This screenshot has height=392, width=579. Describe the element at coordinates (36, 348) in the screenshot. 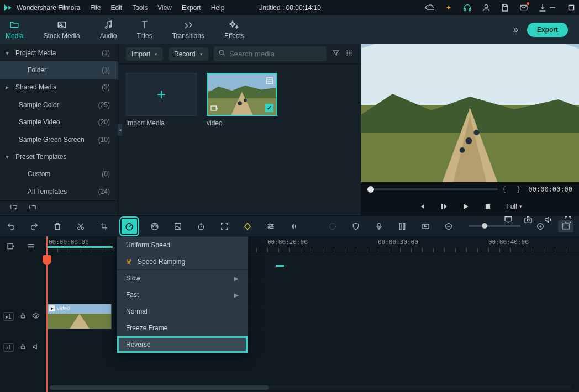

I see `speaker-icon` at that location.